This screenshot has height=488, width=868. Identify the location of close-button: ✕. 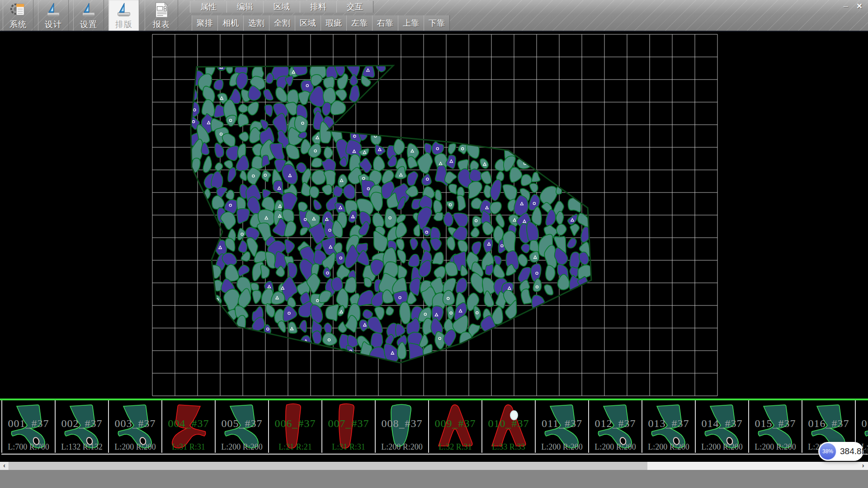
(859, 6).